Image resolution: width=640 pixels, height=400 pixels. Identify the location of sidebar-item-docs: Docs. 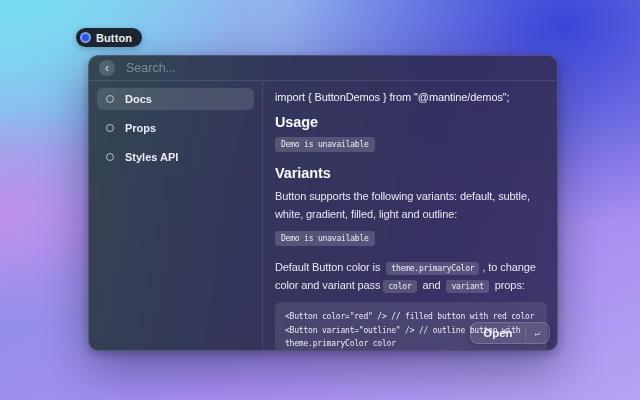
(176, 99).